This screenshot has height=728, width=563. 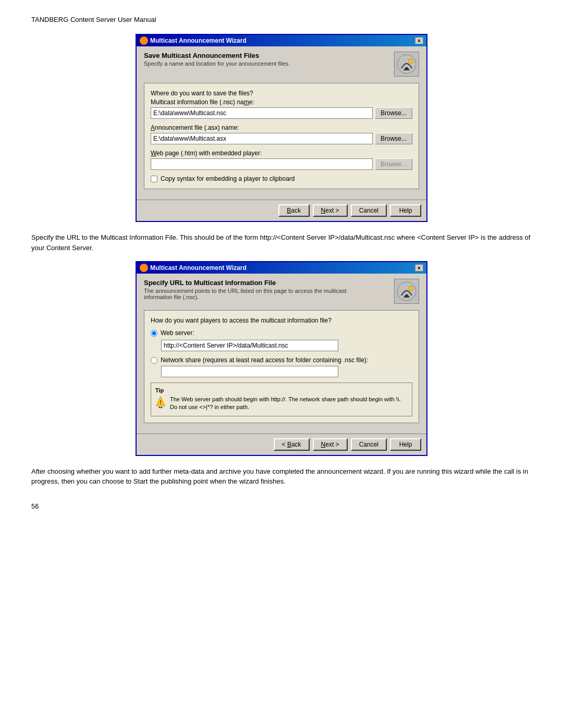 I want to click on dialog-2-title-icon, so click(x=144, y=268).